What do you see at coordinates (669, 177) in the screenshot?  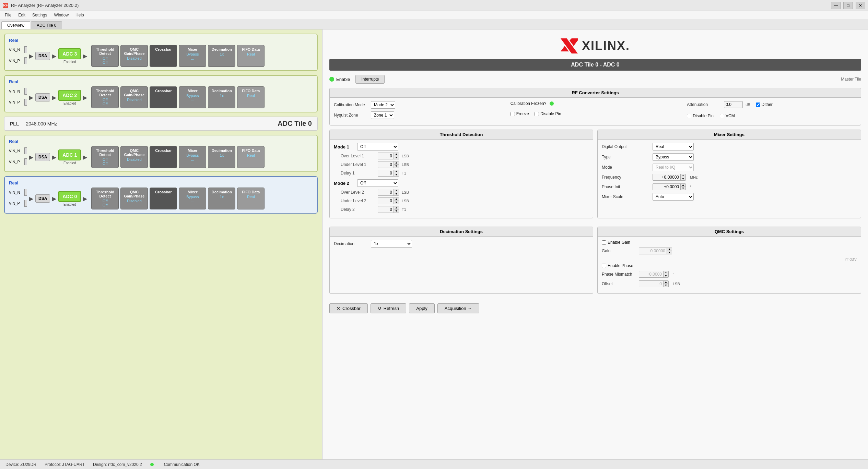 I see `frequency-input: ▲▼` at bounding box center [669, 177].